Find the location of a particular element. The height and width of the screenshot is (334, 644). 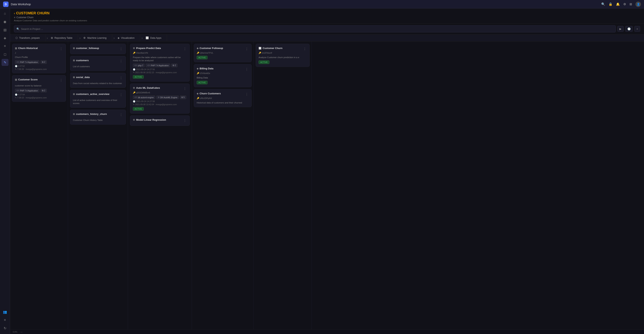

card-title-text: Model Linear Regression is located at coordinates (151, 120).